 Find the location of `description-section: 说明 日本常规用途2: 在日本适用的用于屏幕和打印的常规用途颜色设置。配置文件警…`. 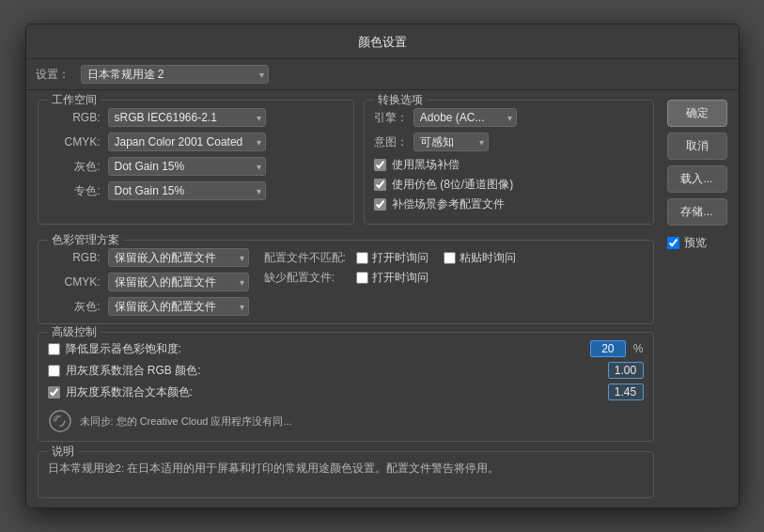

description-section: 说明 日本常规用途2: 在日本适用的用于屏幕和打印的常规用途颜色设置。配置文件警… is located at coordinates (346, 475).